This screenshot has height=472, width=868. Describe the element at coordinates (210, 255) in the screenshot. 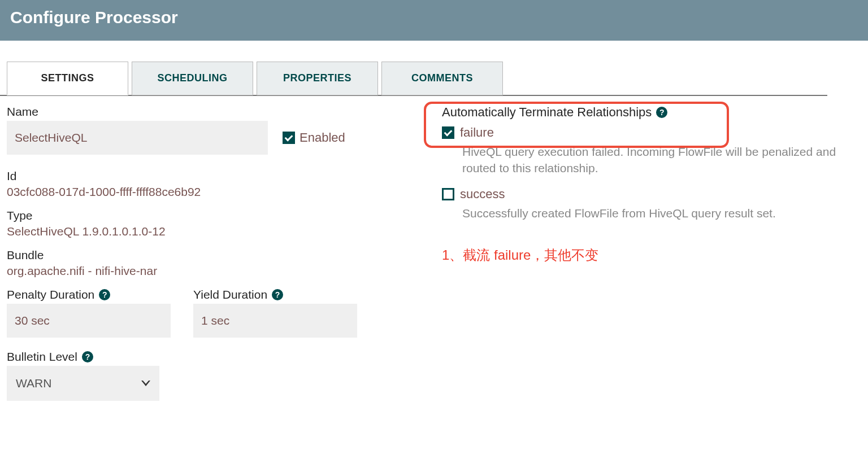

I see `bundle-label: Bundle` at that location.